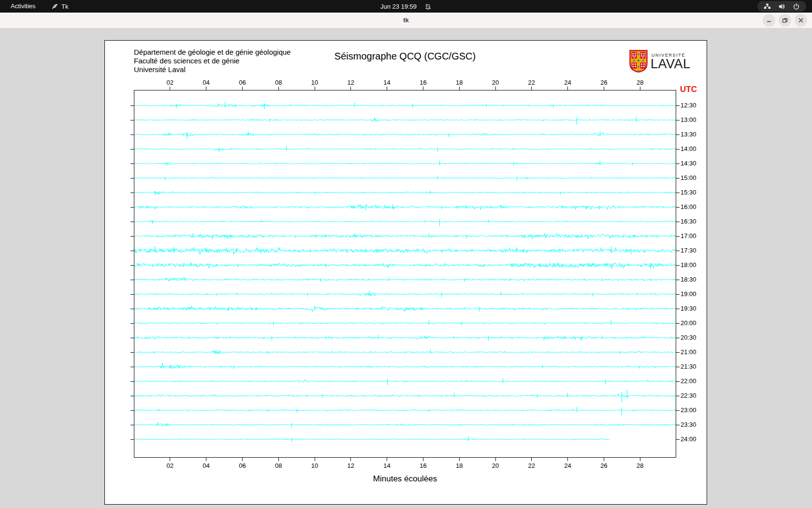  Describe the element at coordinates (212, 70) in the screenshot. I see `institution-line-3: Université Laval` at that location.